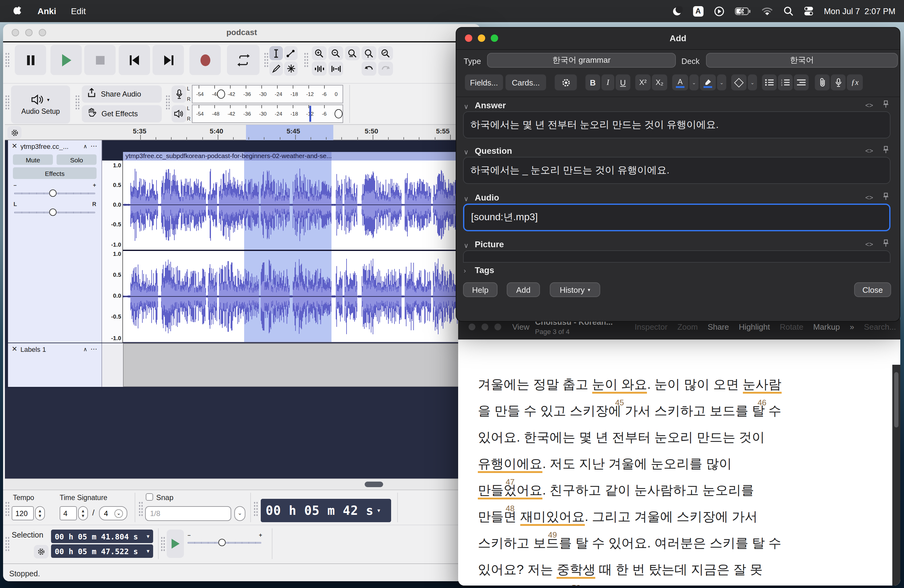 The image size is (904, 588). Describe the element at coordinates (480, 289) in the screenshot. I see `help-button: Help` at that location.